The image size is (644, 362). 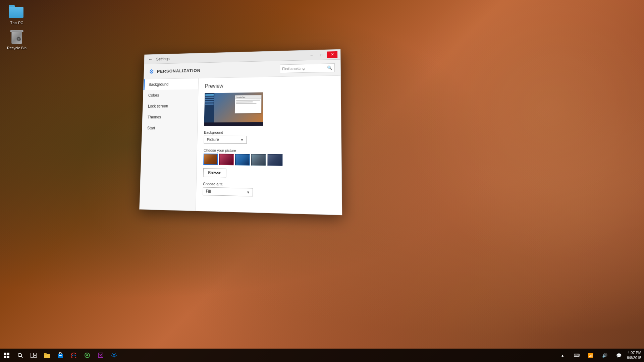 I want to click on store-taskbar-button, so click(x=60, y=355).